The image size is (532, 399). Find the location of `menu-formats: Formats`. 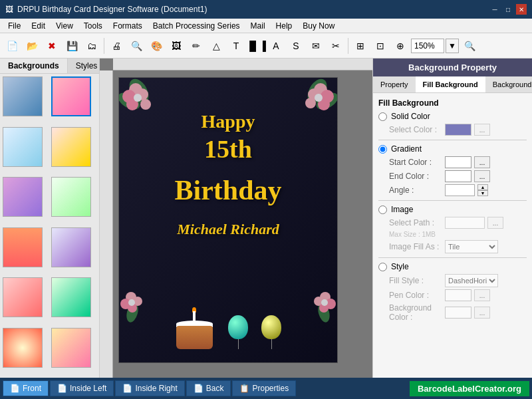

menu-formats: Formats is located at coordinates (128, 26).